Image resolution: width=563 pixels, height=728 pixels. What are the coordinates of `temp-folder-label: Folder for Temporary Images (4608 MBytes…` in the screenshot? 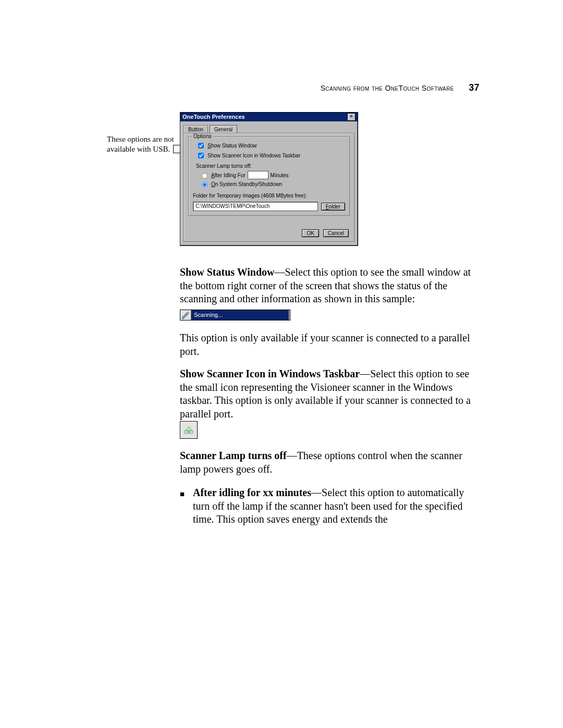 It's located at (269, 196).